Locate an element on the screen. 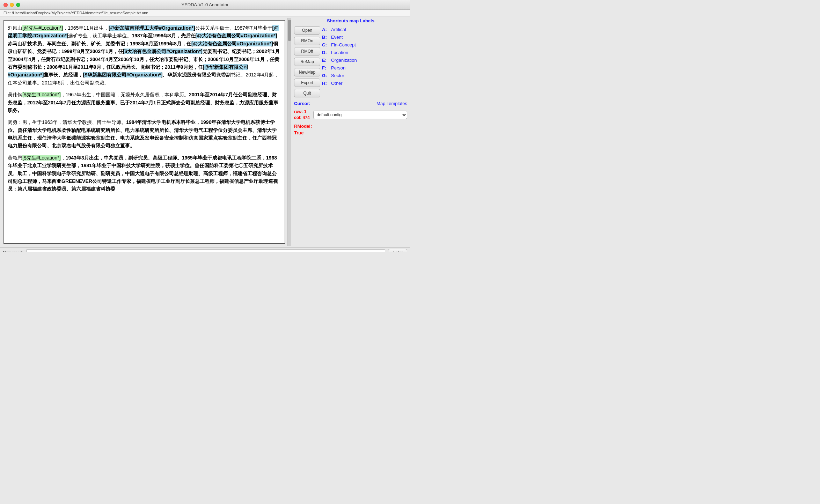 The height and width of the screenshot is (504, 820). rmodel-row: RModel: is located at coordinates (351, 126).